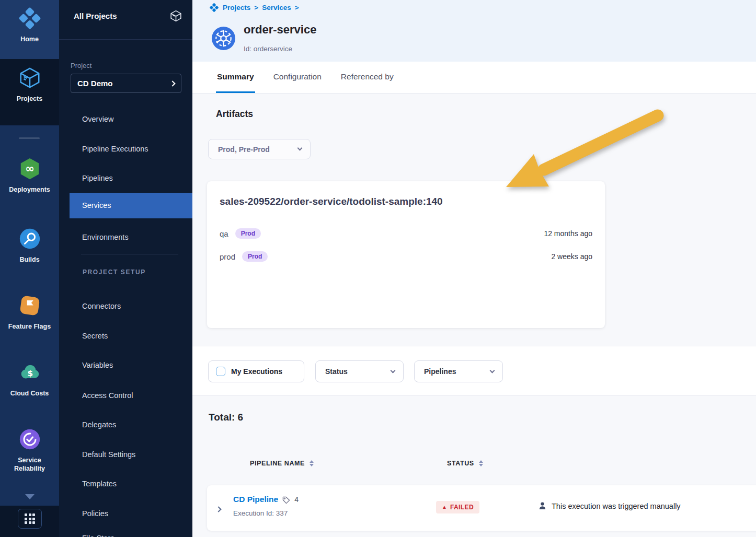 The width and height of the screenshot is (756, 537). Describe the element at coordinates (572, 256) in the screenshot. I see `deploy-time: 2 weeks ago` at that location.